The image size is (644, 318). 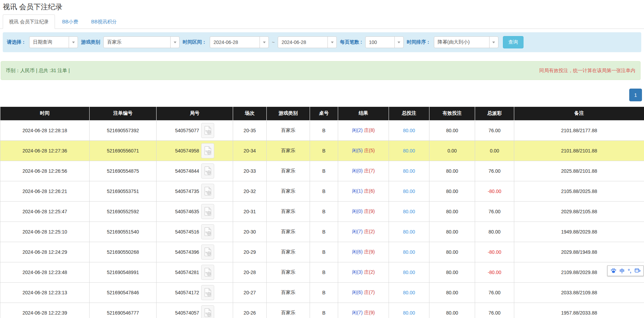 What do you see at coordinates (579, 293) in the screenshot?
I see `cell-remark: 2033.88/2109.88` at bounding box center [579, 293].